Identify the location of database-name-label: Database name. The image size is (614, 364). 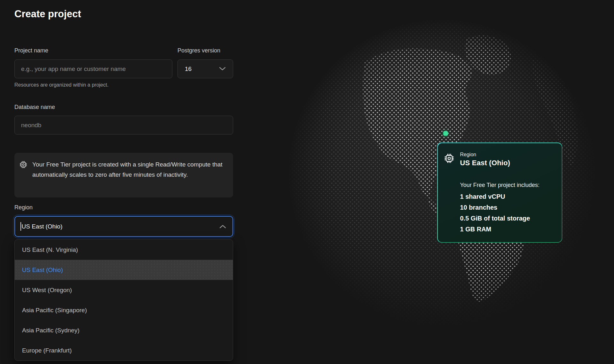
(35, 107).